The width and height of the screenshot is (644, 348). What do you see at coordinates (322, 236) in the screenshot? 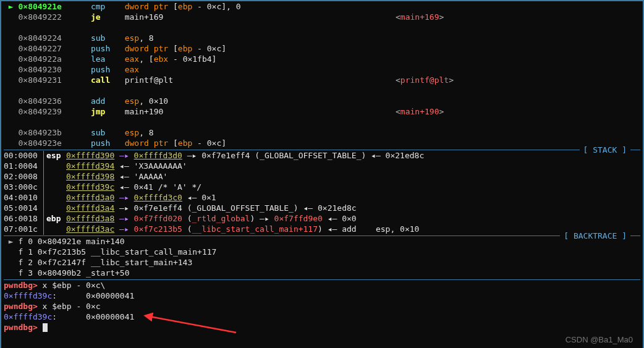
I see `backtrace-divider: [ BACKTRACE ]` at bounding box center [322, 236].